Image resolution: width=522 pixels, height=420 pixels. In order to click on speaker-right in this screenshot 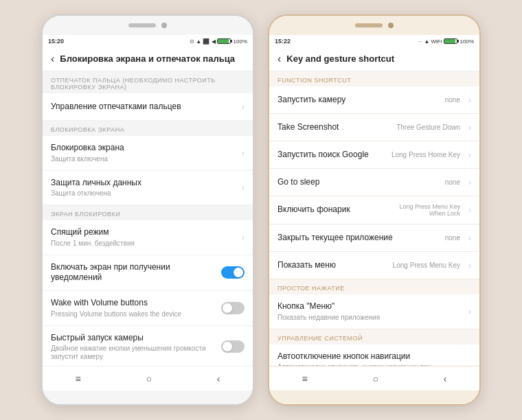, I will do `click(369, 25)`.